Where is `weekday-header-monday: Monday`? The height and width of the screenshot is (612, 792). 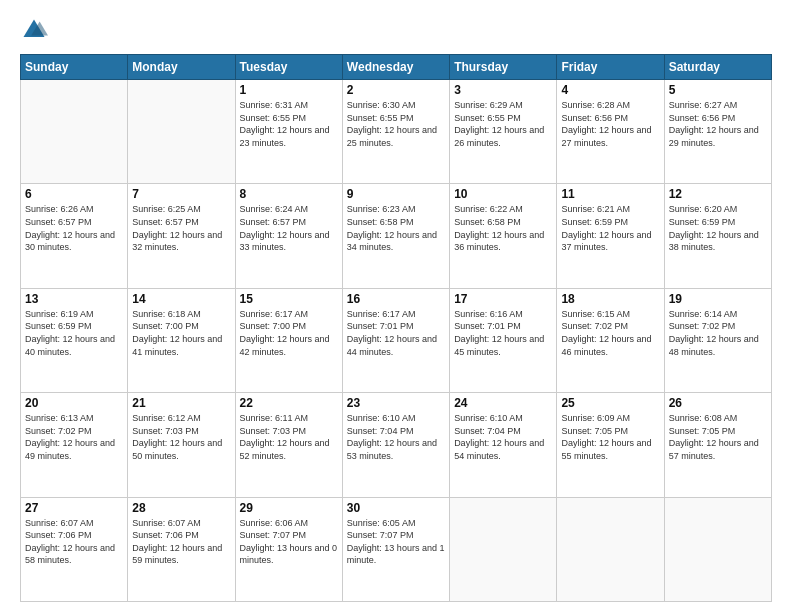 weekday-header-monday: Monday is located at coordinates (182, 68).